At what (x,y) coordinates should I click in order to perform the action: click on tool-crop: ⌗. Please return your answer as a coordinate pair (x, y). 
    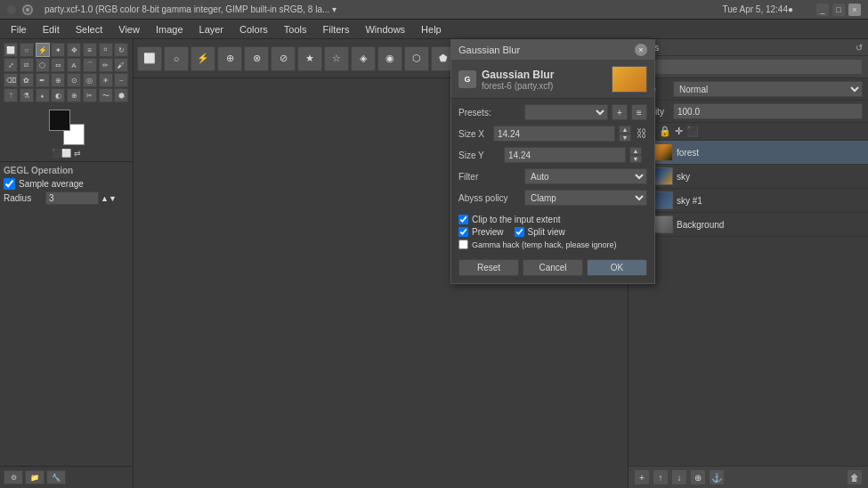
    Looking at the image, I should click on (106, 50).